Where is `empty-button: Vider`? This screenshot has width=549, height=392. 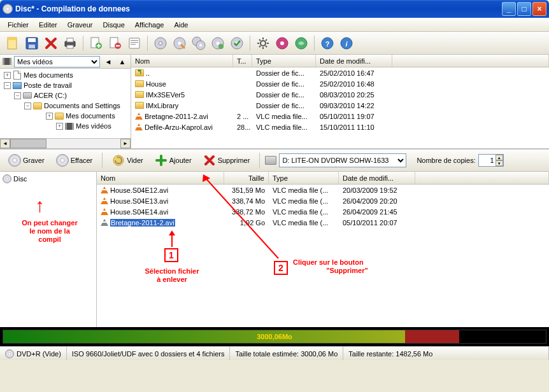 empty-button: Vider is located at coordinates (127, 160).